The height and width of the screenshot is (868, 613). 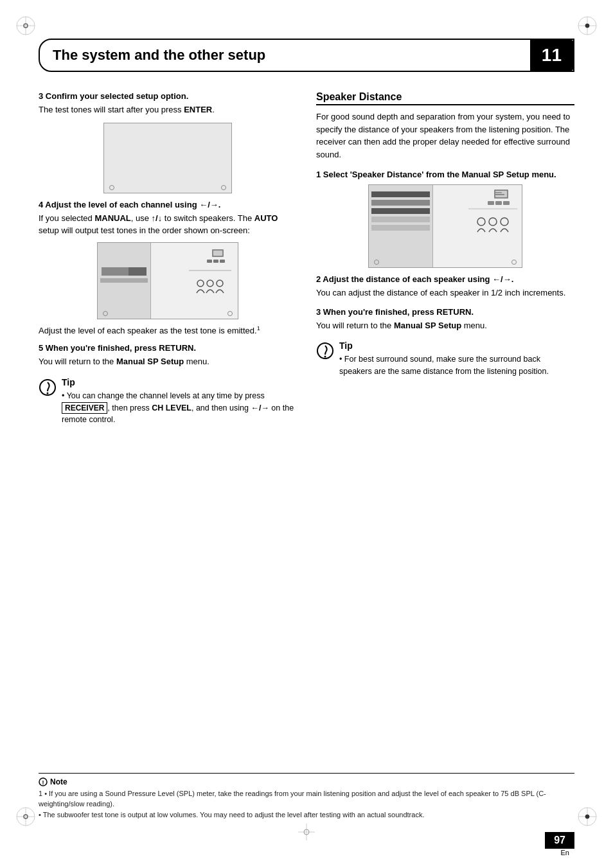 What do you see at coordinates (26, 26) in the screenshot?
I see `corner-mark-tl` at bounding box center [26, 26].